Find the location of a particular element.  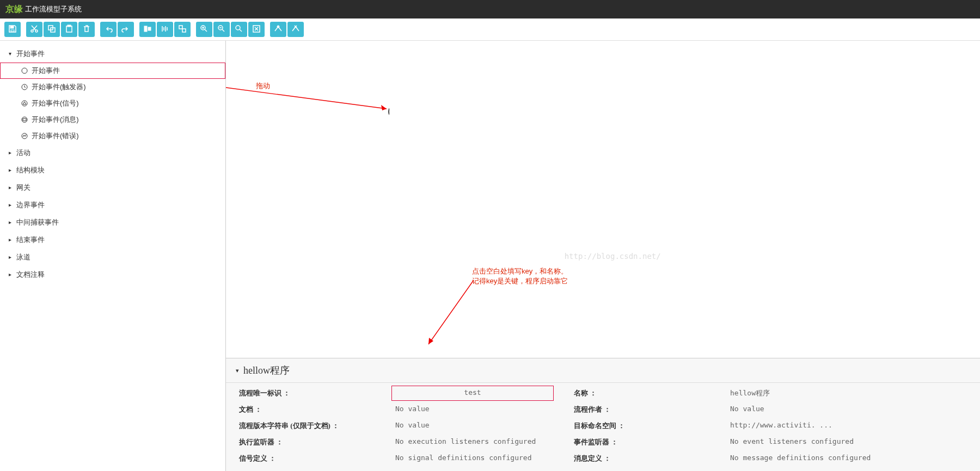

align-v-button is located at coordinates (165, 29).